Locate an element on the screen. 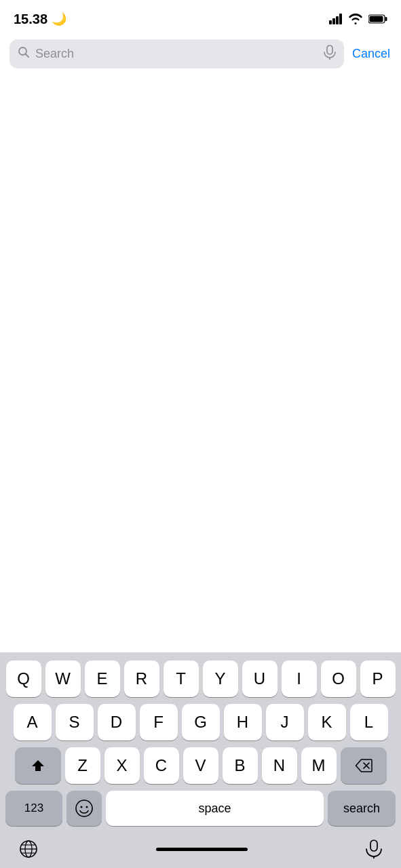 Image resolution: width=401 pixels, height=868 pixels. moon-icon: 🌙 is located at coordinates (59, 19).